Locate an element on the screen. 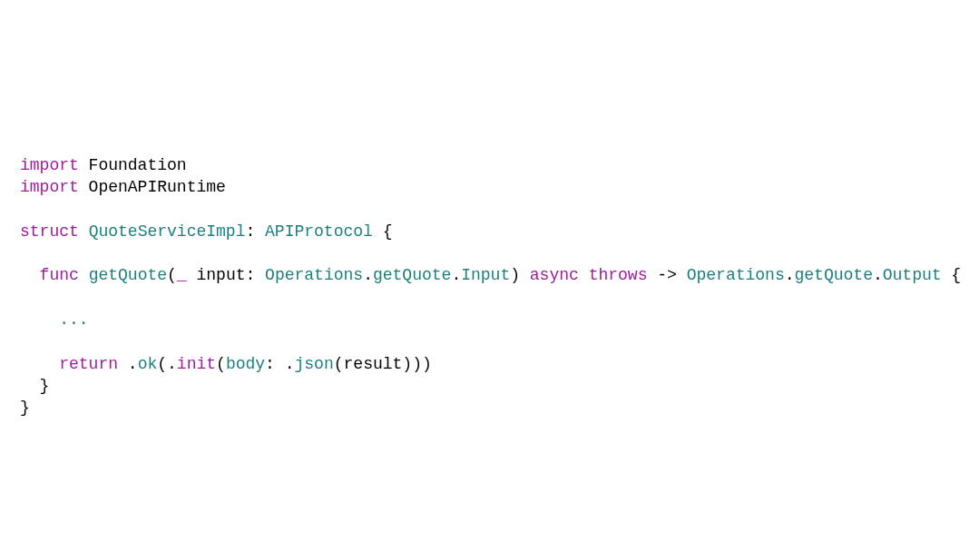 Image resolution: width=980 pixels, height=552 pixels. code-token: : is located at coordinates (255, 232).